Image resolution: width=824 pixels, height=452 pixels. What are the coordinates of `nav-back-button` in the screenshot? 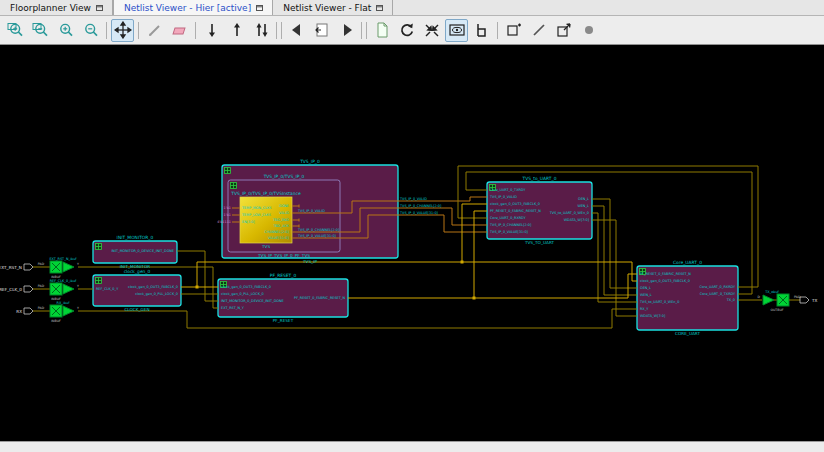 It's located at (296, 30).